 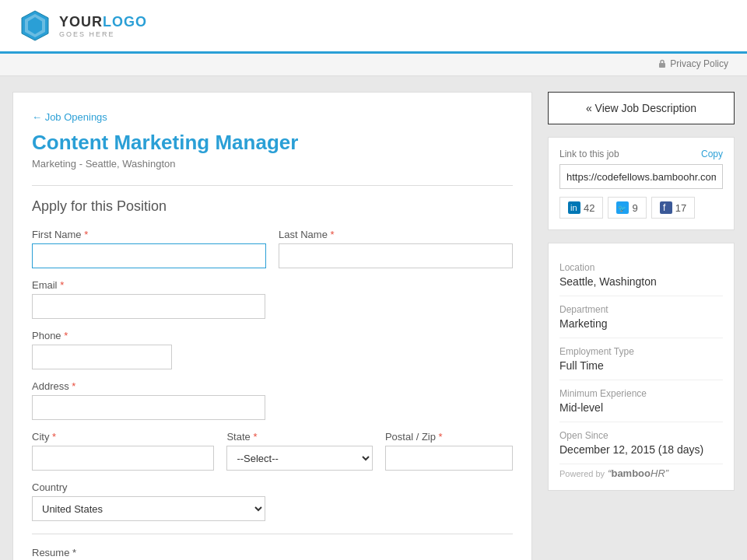 I want to click on first-name-label: First Name *, so click(x=149, y=235).